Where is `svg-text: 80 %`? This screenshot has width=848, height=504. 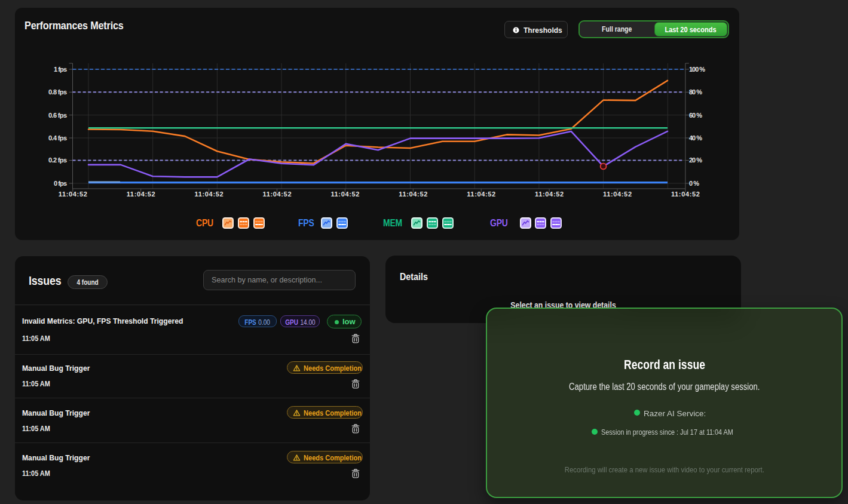 svg-text: 80 % is located at coordinates (696, 92).